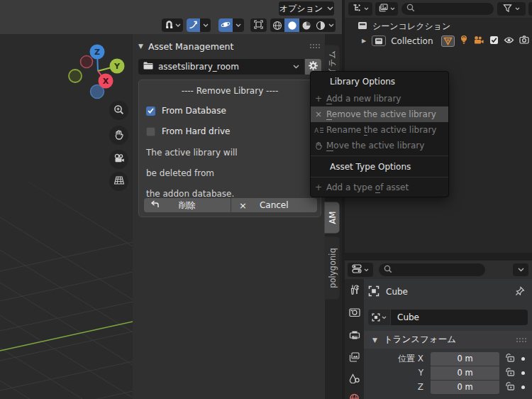  I want to click on options-label: オプション, so click(301, 9).